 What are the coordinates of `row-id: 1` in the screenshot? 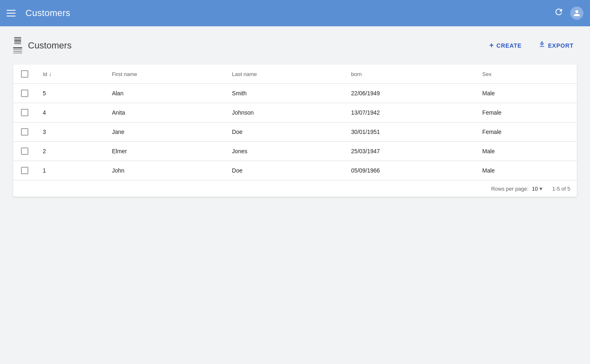 It's located at (71, 171).